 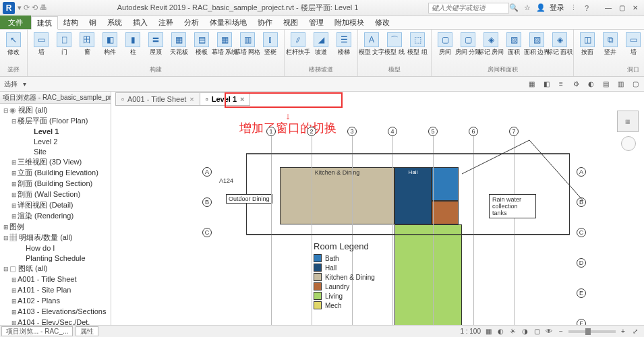 What do you see at coordinates (469, 8) in the screenshot?
I see `help-search-input` at bounding box center [469, 8].